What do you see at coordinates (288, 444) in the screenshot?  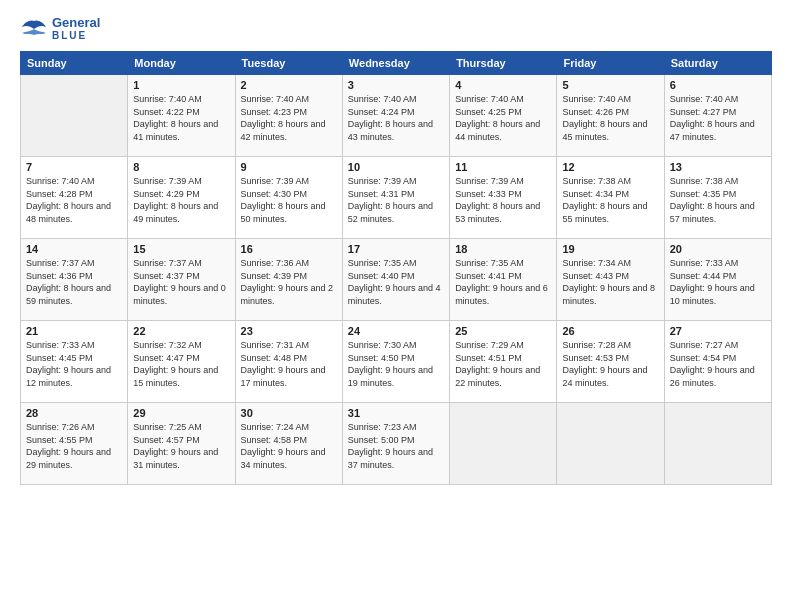 I see `calendar-cell: 30Sunrise: 7:24 AMSunset: 4:58 PMDayligh…` at bounding box center [288, 444].